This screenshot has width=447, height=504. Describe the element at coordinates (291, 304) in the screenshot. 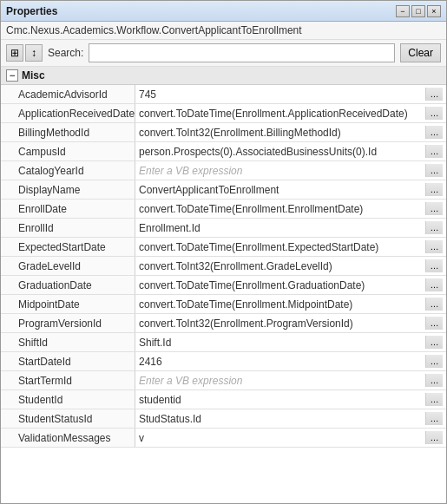

I see `prop-value-cell: convert.ToDateTime(Enrollment.MidpointDa…` at that location.